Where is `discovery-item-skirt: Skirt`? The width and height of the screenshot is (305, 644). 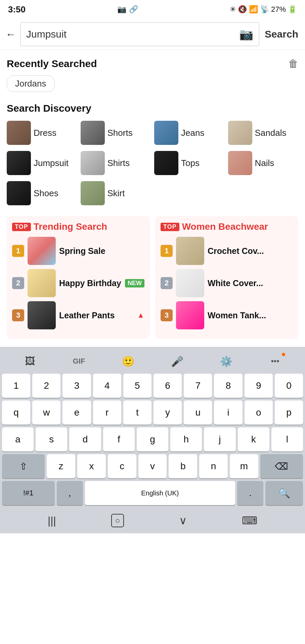
discovery-item-skirt: Skirt is located at coordinates (116, 193).